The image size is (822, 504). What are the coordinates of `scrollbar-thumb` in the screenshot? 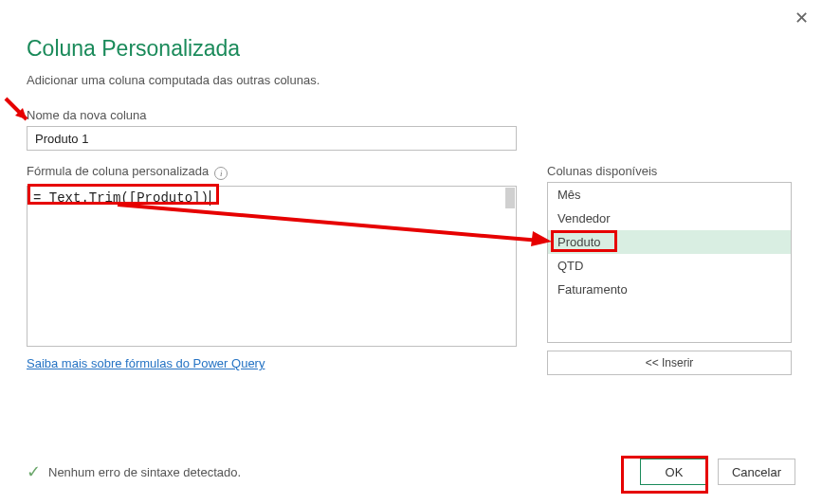 It's located at (510, 198).